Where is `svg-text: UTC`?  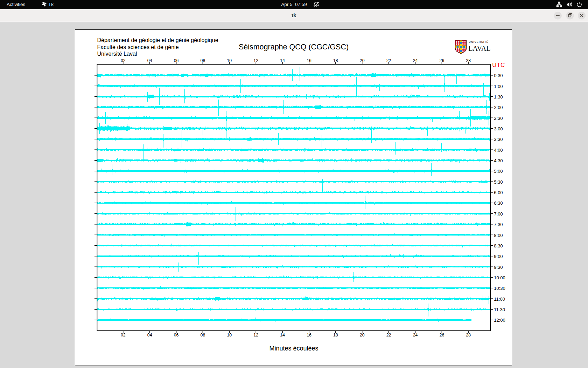 svg-text: UTC is located at coordinates (498, 65).